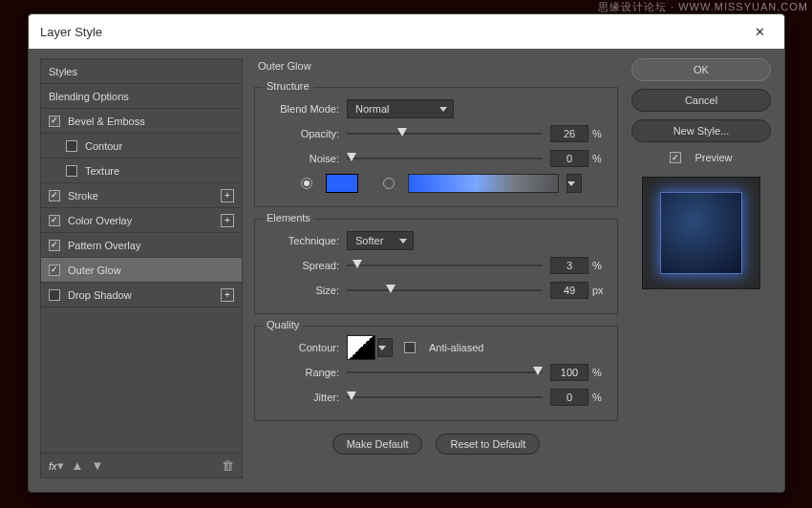 Image resolution: width=812 pixels, height=508 pixels. What do you see at coordinates (306, 134) in the screenshot?
I see `opacity-label: Opacity:` at bounding box center [306, 134].